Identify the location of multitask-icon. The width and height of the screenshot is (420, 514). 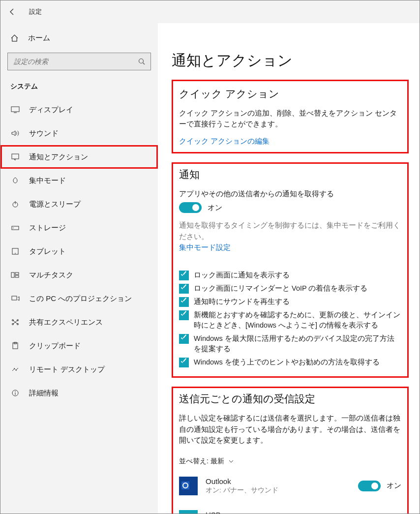
(15, 275).